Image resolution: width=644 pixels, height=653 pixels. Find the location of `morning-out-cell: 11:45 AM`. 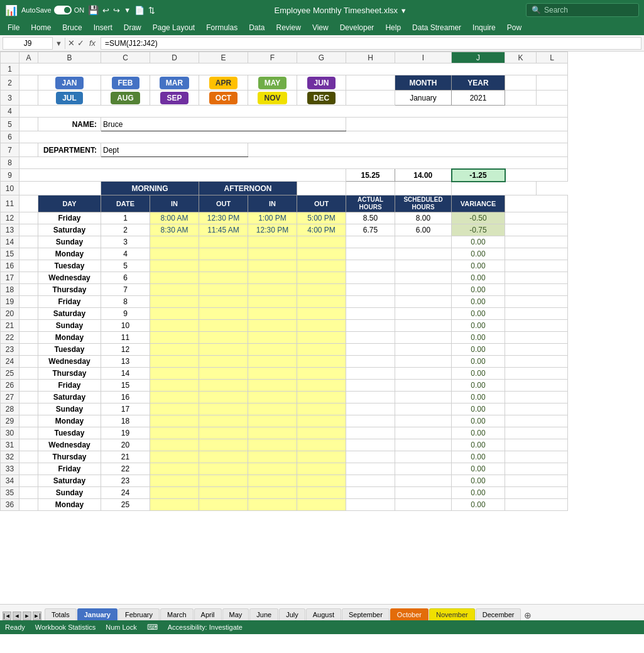

morning-out-cell: 11:45 AM is located at coordinates (224, 230).